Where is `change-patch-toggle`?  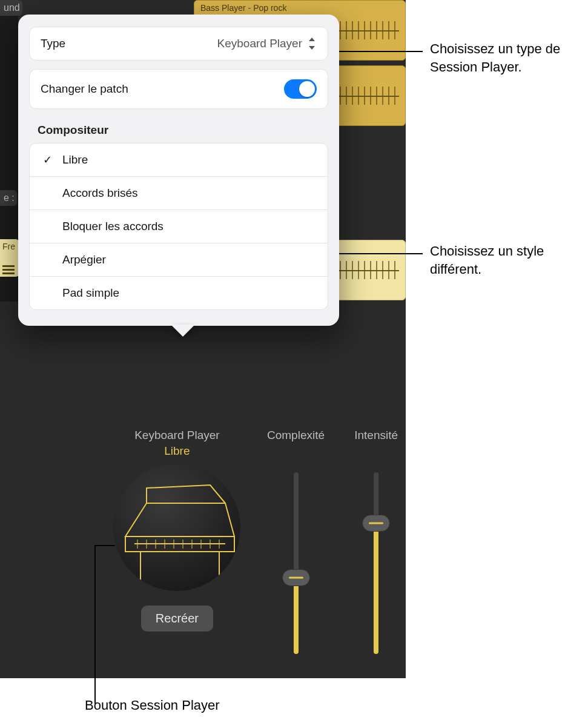
change-patch-toggle is located at coordinates (300, 89).